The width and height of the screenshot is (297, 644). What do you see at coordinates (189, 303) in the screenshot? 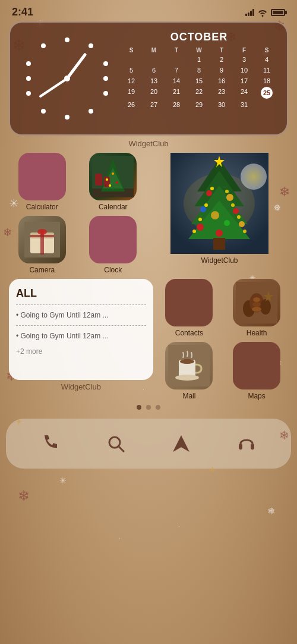
I see `contacts-icon` at bounding box center [189, 303].